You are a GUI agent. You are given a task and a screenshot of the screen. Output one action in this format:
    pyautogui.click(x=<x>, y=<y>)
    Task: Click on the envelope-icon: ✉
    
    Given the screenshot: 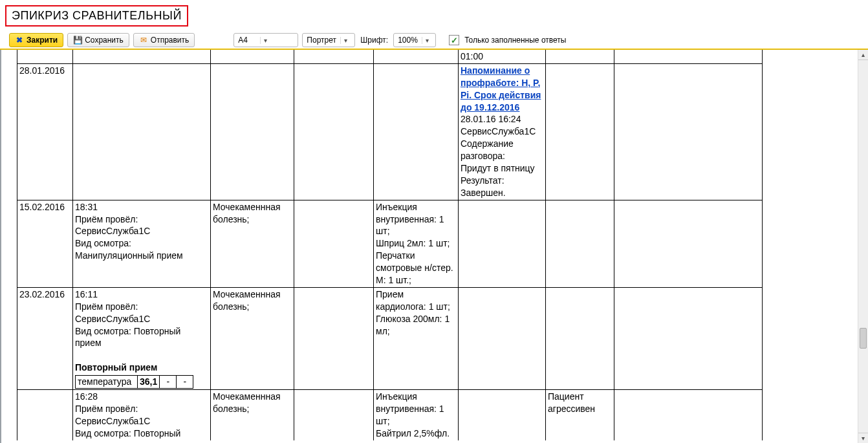 What is the action you would take?
    pyautogui.click(x=144, y=40)
    